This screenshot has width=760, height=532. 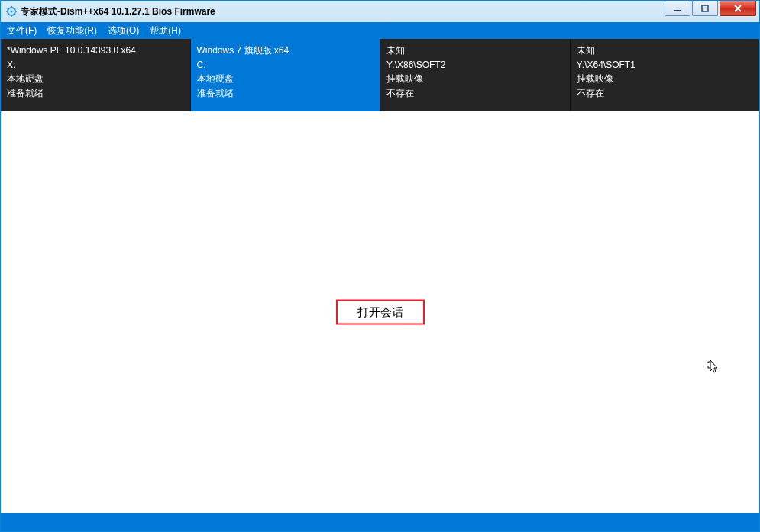 What do you see at coordinates (475, 66) in the screenshot?
I see `os-drive: Y:\X86\SOFT2` at bounding box center [475, 66].